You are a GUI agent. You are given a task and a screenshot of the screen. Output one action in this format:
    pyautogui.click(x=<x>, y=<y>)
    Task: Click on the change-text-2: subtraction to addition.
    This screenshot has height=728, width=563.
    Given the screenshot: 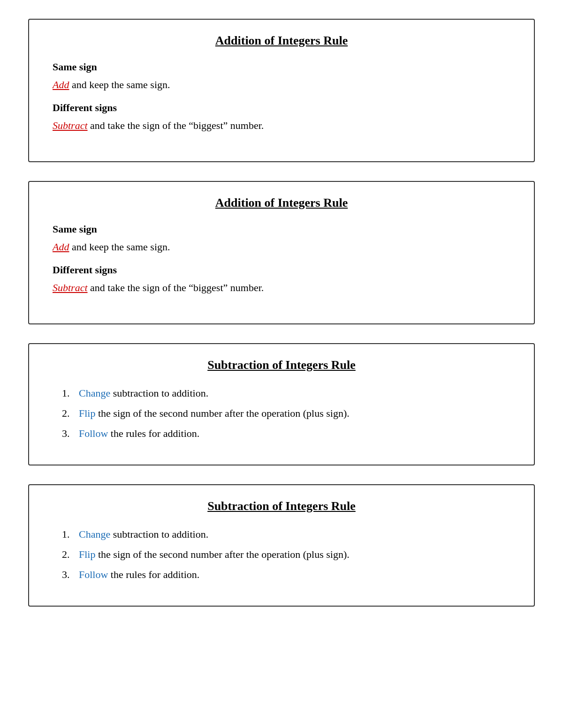 What is the action you would take?
    pyautogui.click(x=160, y=534)
    